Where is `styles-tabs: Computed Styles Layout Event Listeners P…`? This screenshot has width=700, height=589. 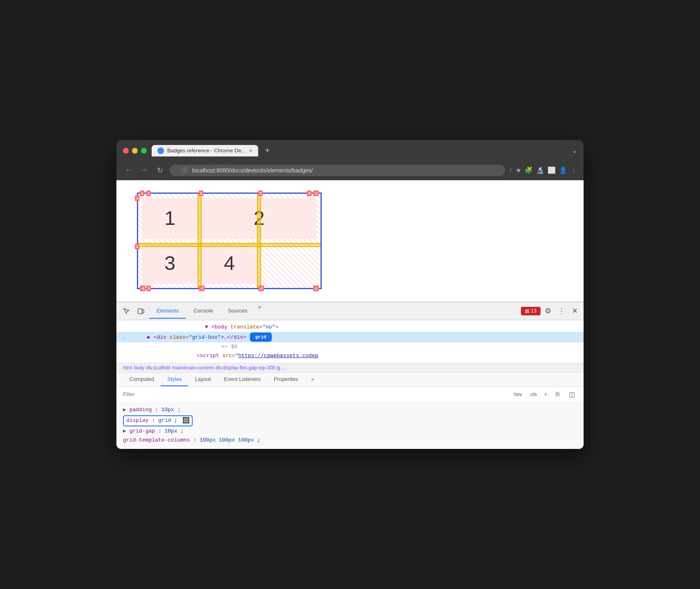
styles-tabs: Computed Styles Layout Event Listeners P… is located at coordinates (350, 380).